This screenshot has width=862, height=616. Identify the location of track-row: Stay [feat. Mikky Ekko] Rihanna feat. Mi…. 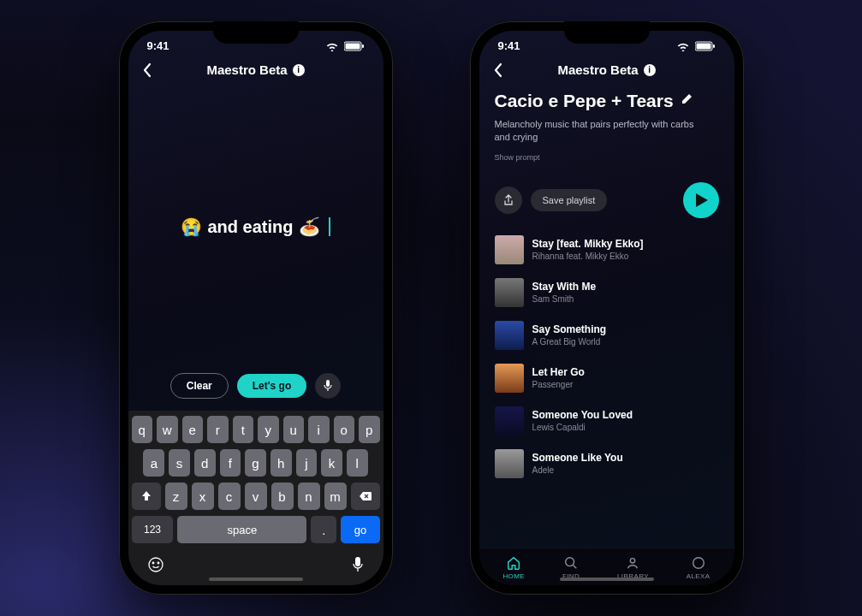
(607, 250).